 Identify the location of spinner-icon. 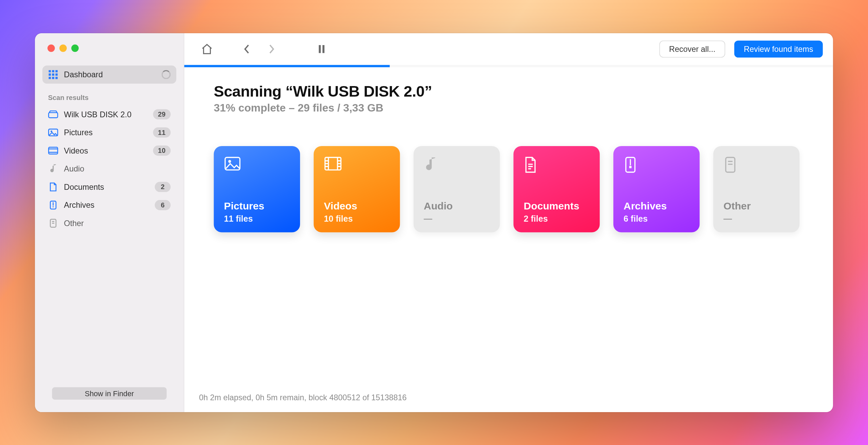
(166, 75).